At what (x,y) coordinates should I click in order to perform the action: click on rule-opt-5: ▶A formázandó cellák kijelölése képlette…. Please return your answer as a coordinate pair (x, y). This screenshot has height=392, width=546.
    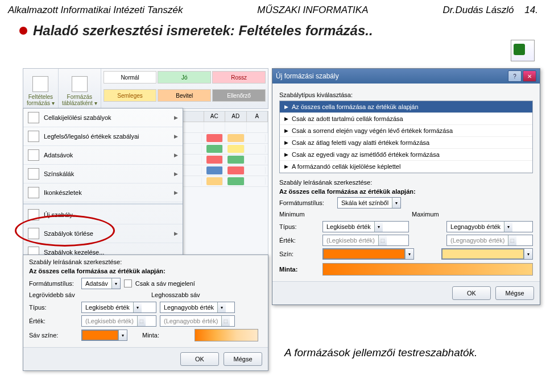
    Looking at the image, I should click on (406, 167).